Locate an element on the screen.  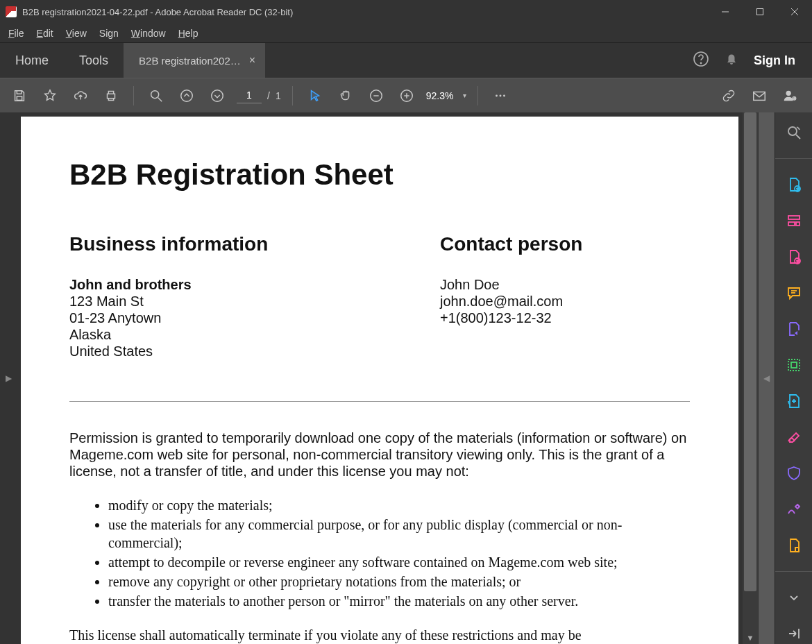
star-icon is located at coordinates (50, 96).